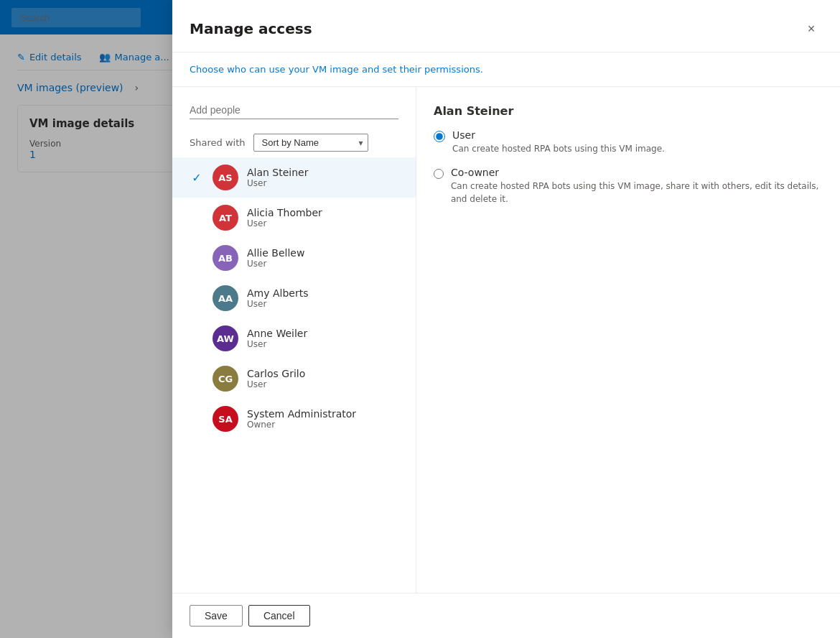 This screenshot has width=840, height=638. I want to click on user-check-alan-steiner: ✓, so click(197, 178).